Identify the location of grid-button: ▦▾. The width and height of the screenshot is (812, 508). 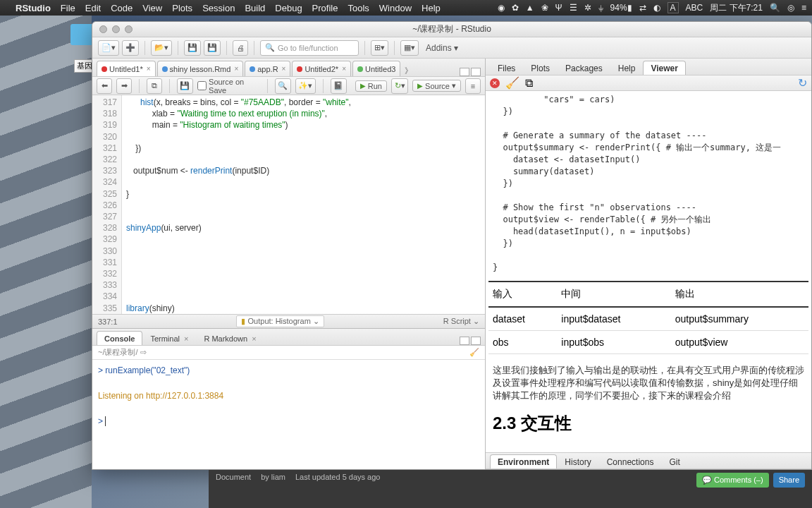
(410, 48).